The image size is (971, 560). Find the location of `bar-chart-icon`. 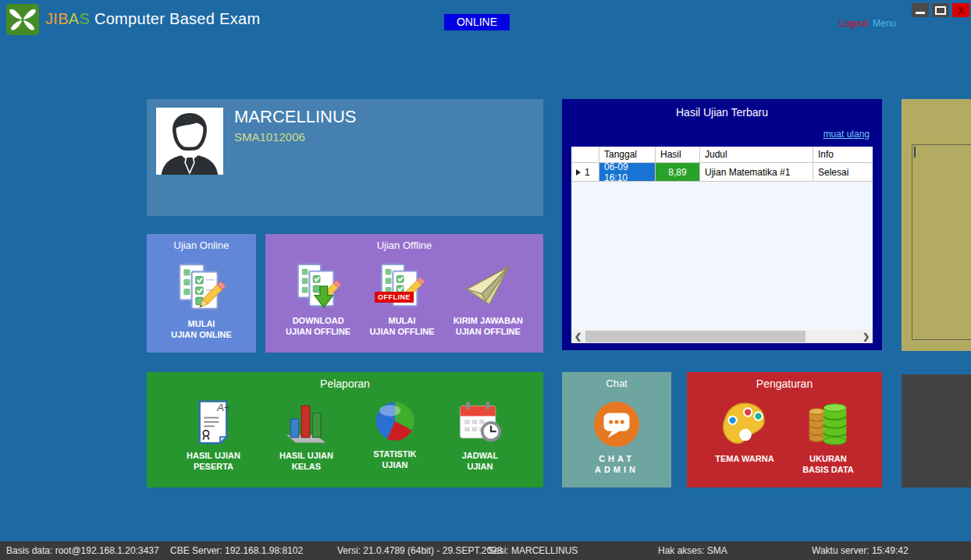

bar-chart-icon is located at coordinates (306, 424).